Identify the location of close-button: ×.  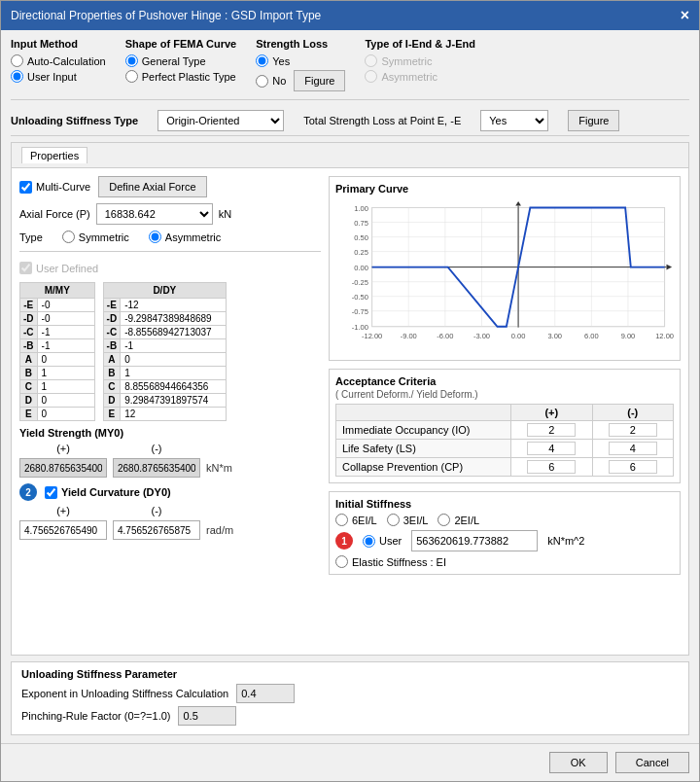
(684, 16).